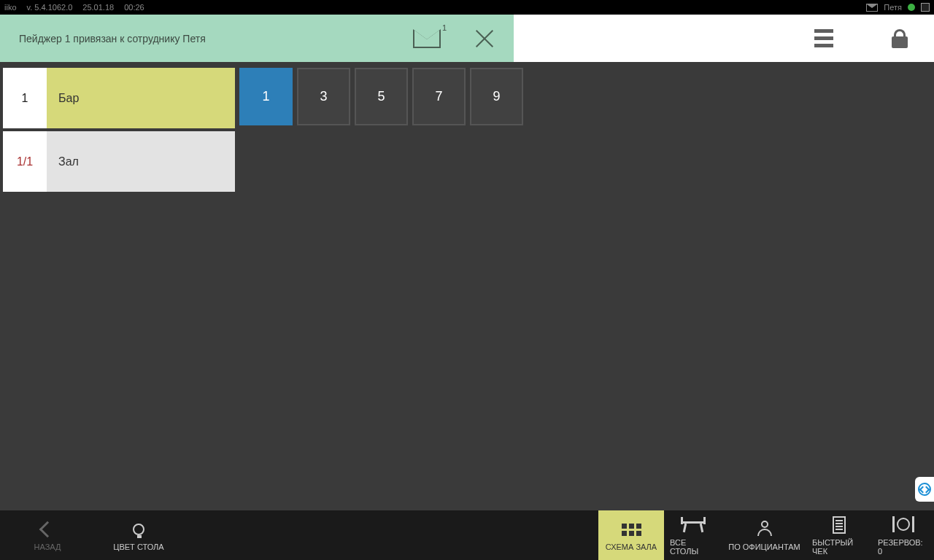 This screenshot has height=560, width=934. What do you see at coordinates (141, 162) in the screenshot?
I see `room-name: Зал` at bounding box center [141, 162].